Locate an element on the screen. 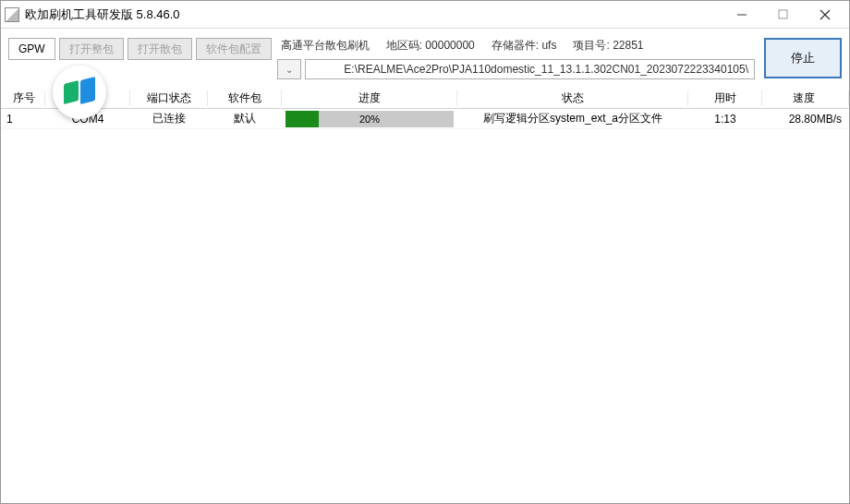 Image resolution: width=850 pixels, height=504 pixels. device-table: 序号 端口 端口状态 软件包 进度 状态 用时 速度 1COM4已连接默认20%… is located at coordinates (425, 109).